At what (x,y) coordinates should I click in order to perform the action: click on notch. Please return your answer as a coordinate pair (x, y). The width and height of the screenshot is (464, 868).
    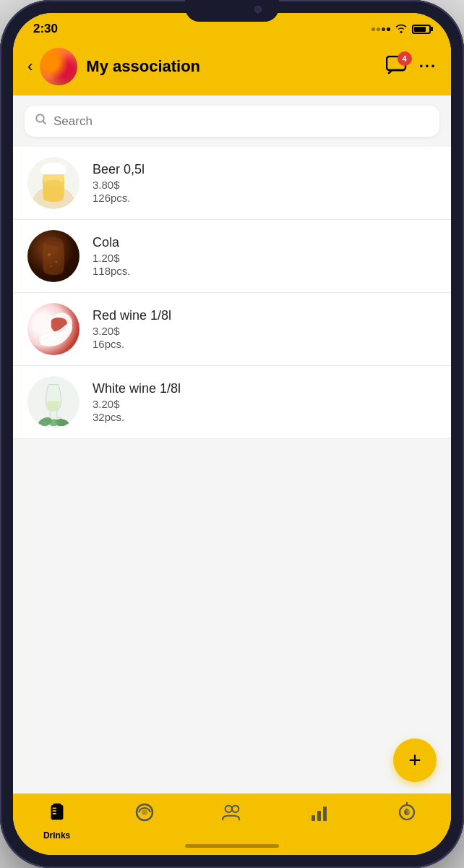
    Looking at the image, I should click on (232, 11).